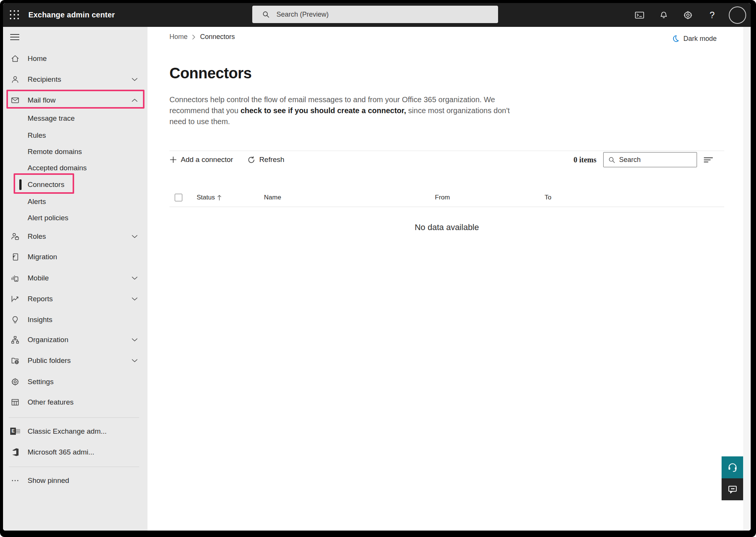  Describe the element at coordinates (38, 278) in the screenshot. I see `sidebar-item-label: Mobile` at that location.